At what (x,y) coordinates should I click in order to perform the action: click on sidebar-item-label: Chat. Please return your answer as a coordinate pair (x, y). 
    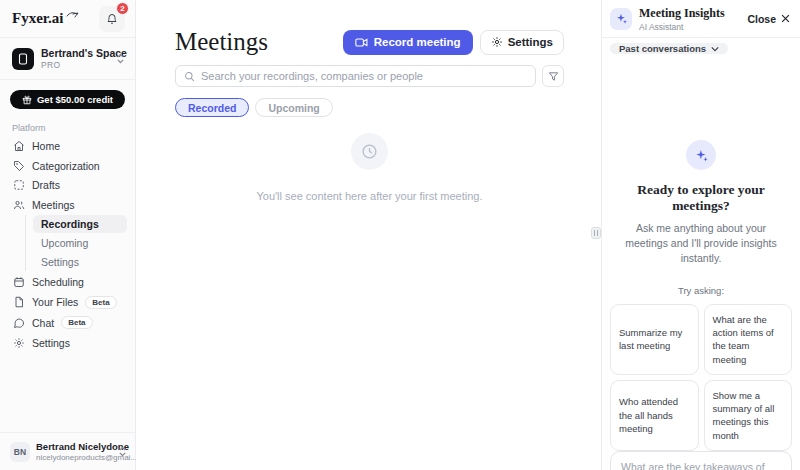
    Looking at the image, I should click on (43, 323).